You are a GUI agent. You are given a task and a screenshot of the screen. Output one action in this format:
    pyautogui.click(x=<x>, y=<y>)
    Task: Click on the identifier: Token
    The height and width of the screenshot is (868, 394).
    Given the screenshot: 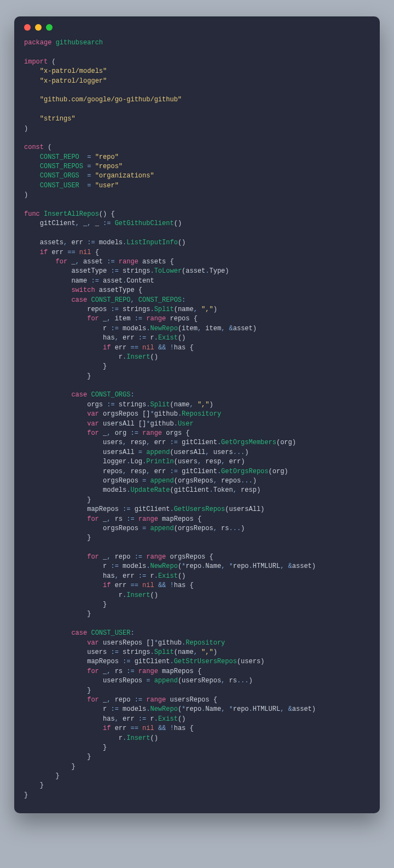 What is the action you would take?
    pyautogui.click(x=223, y=490)
    